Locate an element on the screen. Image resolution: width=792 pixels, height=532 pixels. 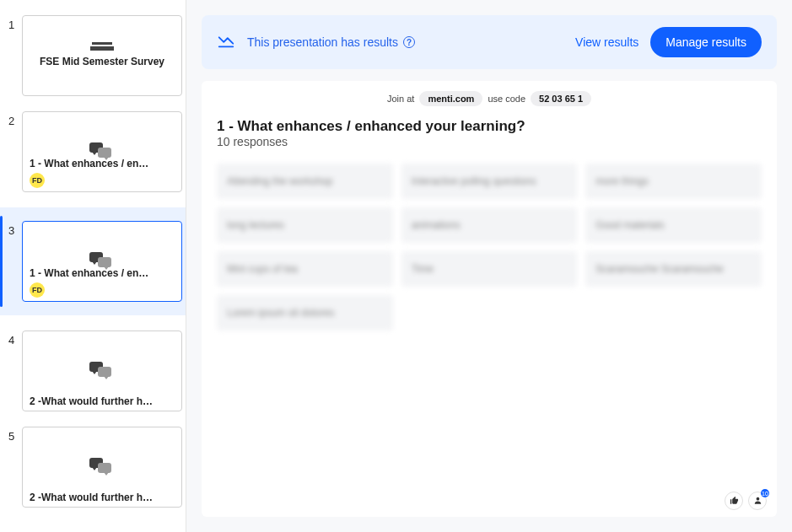
slide-number: 2 is located at coordinates (14, 120).